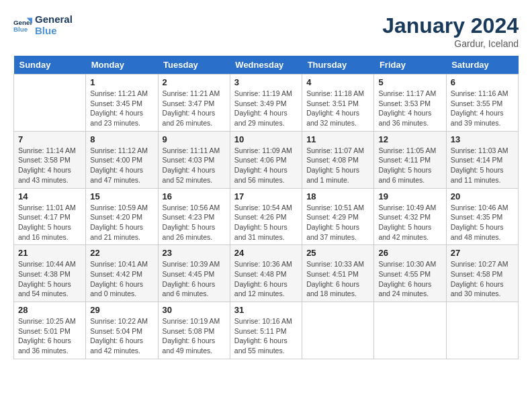 The image size is (532, 411). What do you see at coordinates (266, 31) in the screenshot?
I see `page-header: General Blue General Blue January 2024 G…` at bounding box center [266, 31].